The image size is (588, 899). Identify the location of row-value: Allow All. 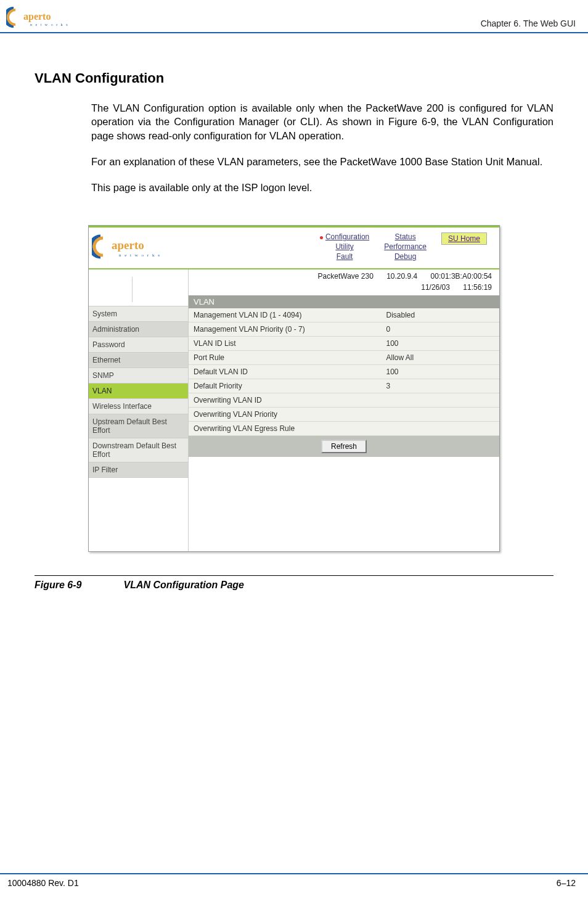
(440, 358).